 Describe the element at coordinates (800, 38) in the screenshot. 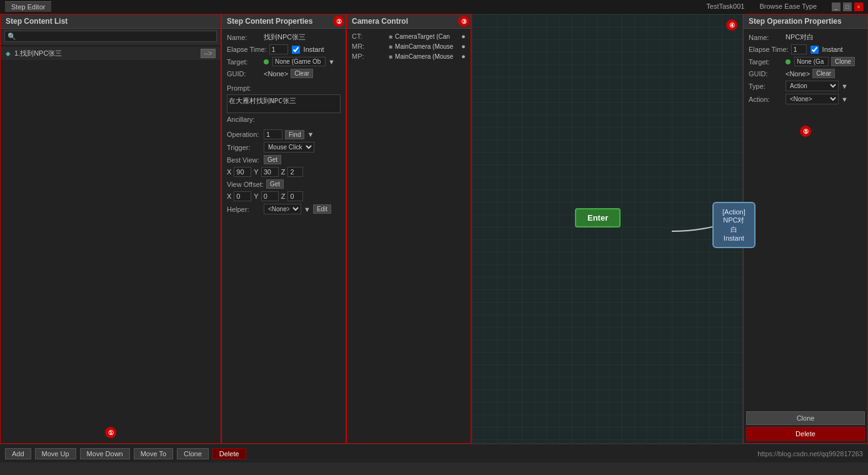

I see `op-name-value: NPC对白` at that location.